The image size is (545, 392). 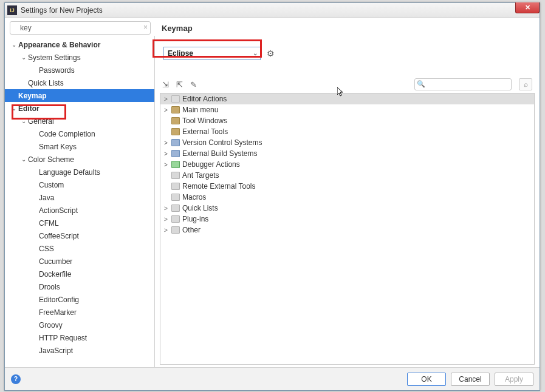 What do you see at coordinates (80, 96) in the screenshot?
I see `sidebar-item-keymap: Keymap` at bounding box center [80, 96].